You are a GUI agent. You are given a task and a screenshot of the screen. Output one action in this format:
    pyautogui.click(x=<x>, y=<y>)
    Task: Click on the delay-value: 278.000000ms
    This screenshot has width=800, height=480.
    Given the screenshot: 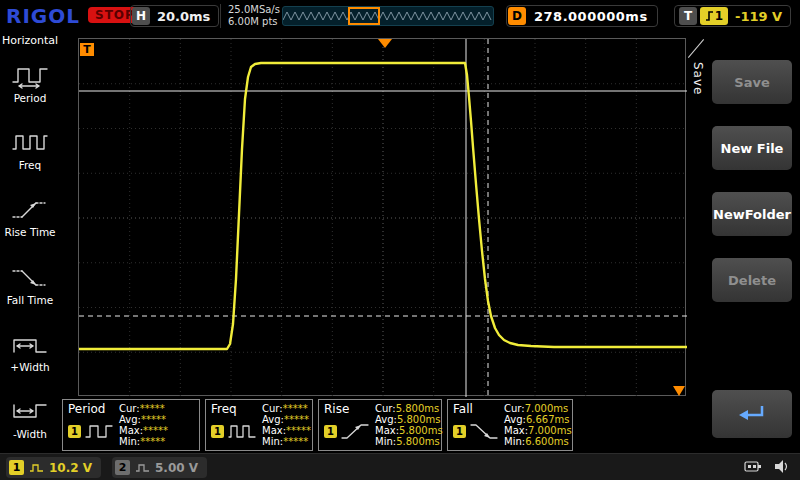 What is the action you would take?
    pyautogui.click(x=591, y=16)
    